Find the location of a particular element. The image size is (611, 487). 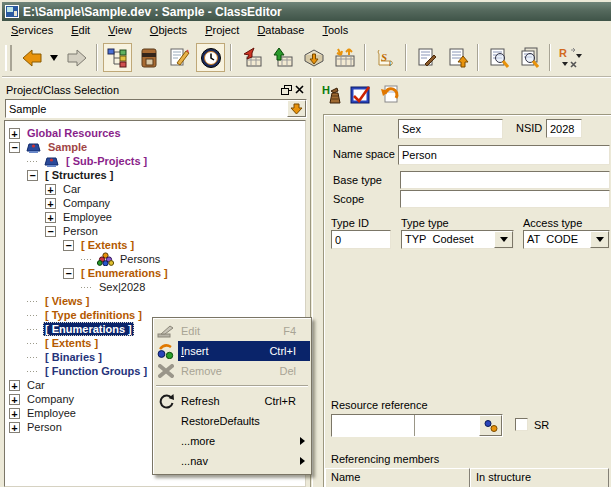

export-button is located at coordinates (282, 58).